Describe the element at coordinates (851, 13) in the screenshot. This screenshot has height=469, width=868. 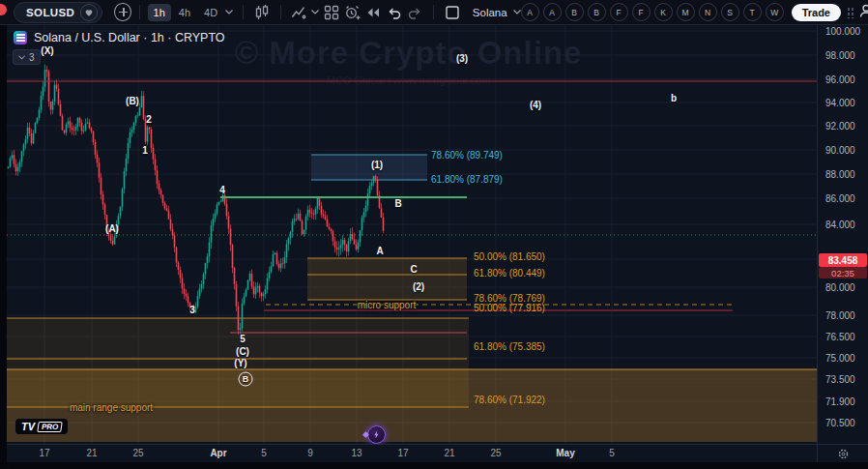
I see `drag-handle-icon` at that location.